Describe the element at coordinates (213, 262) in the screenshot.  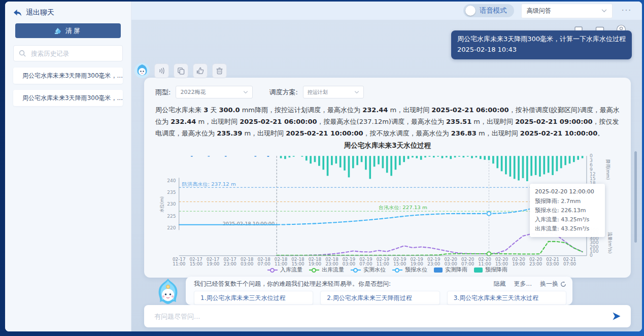
I see `svg-text: 02-1719:00` at that location.